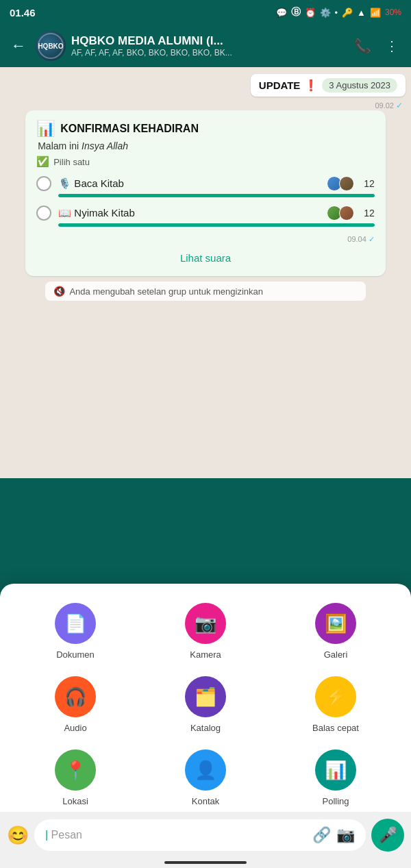 The width and height of the screenshot is (411, 868). What do you see at coordinates (338, 12) in the screenshot?
I see `status-icons: 💬 Ⓑ ⏰ ⚙️ • 🔑 ▲ 📶 30%` at bounding box center [338, 12].